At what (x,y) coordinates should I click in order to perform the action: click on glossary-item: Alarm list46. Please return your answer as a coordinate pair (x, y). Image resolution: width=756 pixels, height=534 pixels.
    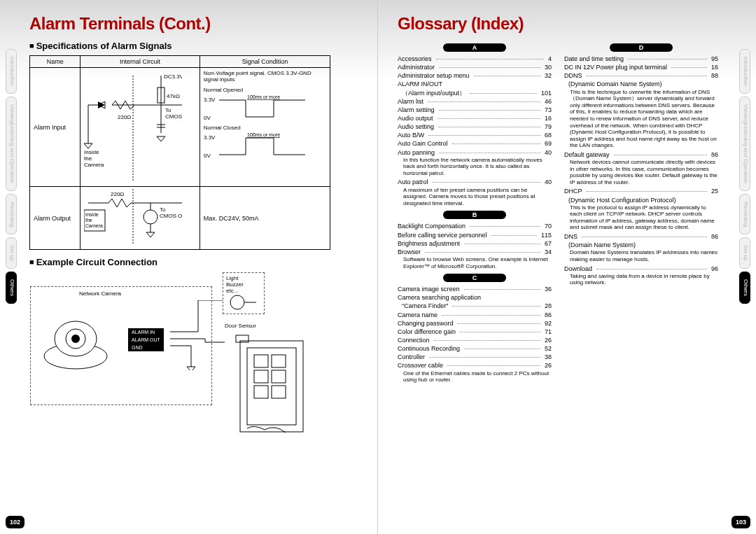
    Looking at the image, I should click on (475, 101).